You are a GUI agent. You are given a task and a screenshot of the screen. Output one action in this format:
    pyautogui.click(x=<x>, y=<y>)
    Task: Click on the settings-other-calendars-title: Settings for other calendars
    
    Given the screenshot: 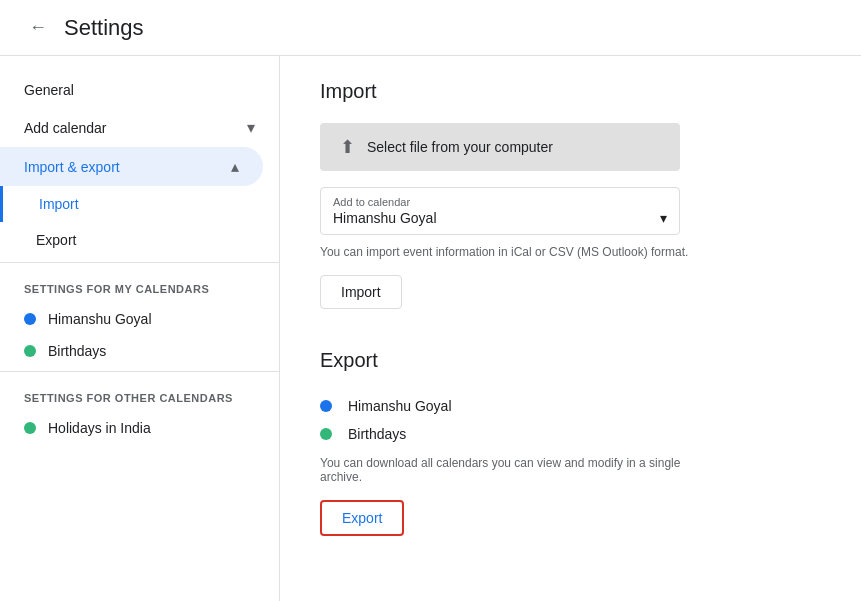 What is the action you would take?
    pyautogui.click(x=140, y=394)
    